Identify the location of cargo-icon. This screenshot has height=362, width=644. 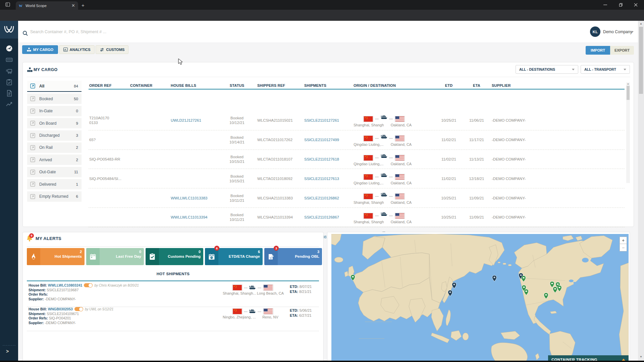
(29, 50).